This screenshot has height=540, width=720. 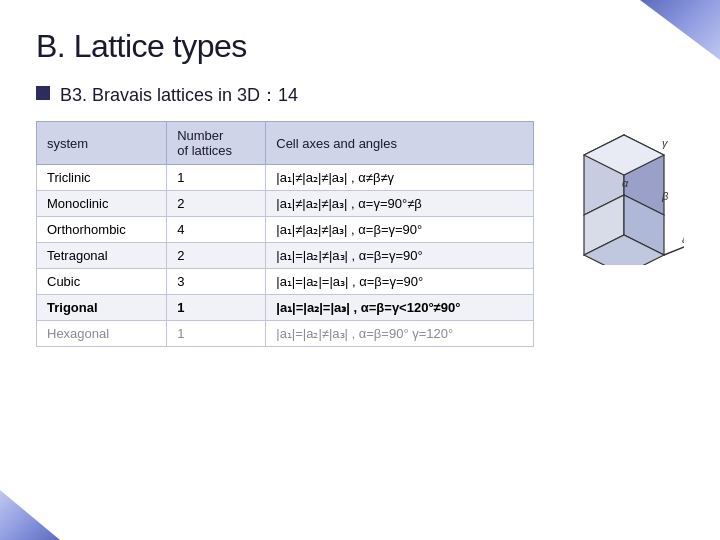 I want to click on page-title: B. Lattice types, so click(x=360, y=46).